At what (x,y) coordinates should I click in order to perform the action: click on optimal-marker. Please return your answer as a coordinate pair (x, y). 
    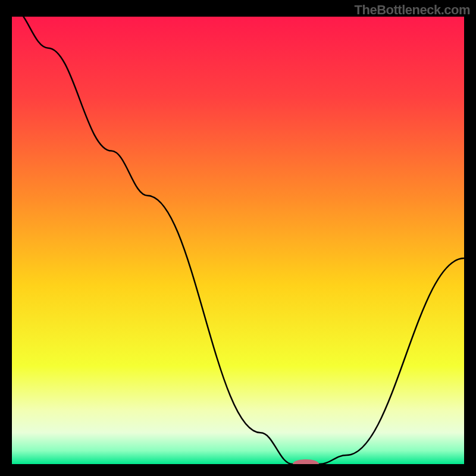
    Looking at the image, I should click on (306, 464).